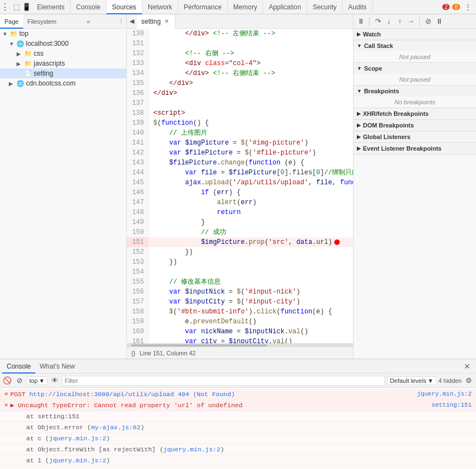 The image size is (476, 469). What do you see at coordinates (469, 381) in the screenshot?
I see `console-settings-icon: ⚙` at bounding box center [469, 381].